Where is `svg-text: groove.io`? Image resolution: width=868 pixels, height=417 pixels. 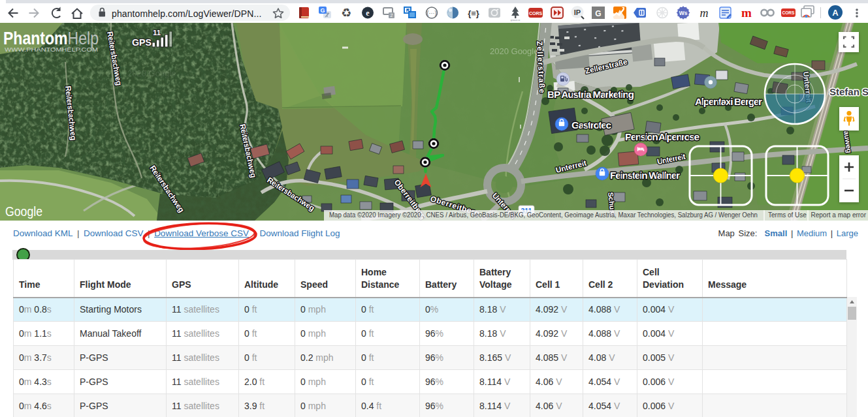
svg-text: groove.io is located at coordinates (515, 20).